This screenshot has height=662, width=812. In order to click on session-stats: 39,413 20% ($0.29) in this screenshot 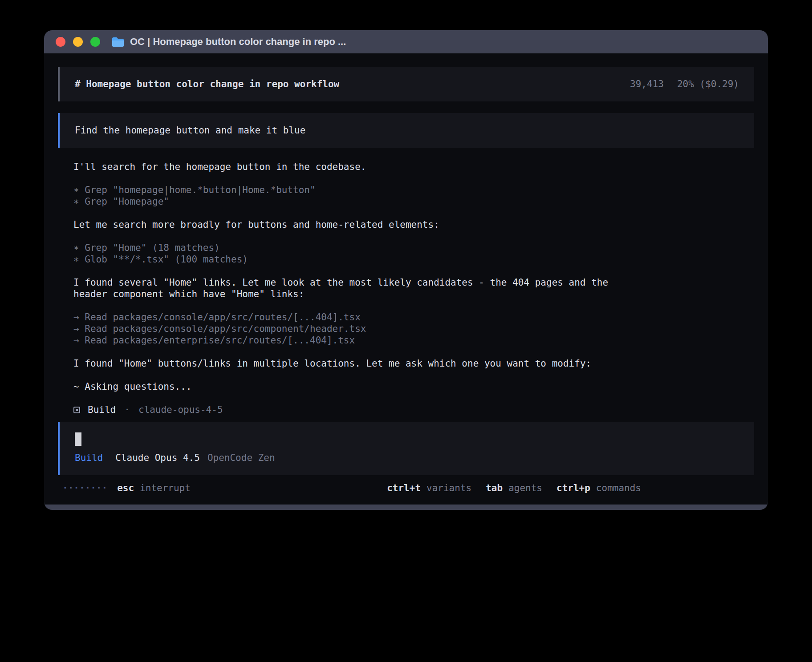, I will do `click(685, 84)`.